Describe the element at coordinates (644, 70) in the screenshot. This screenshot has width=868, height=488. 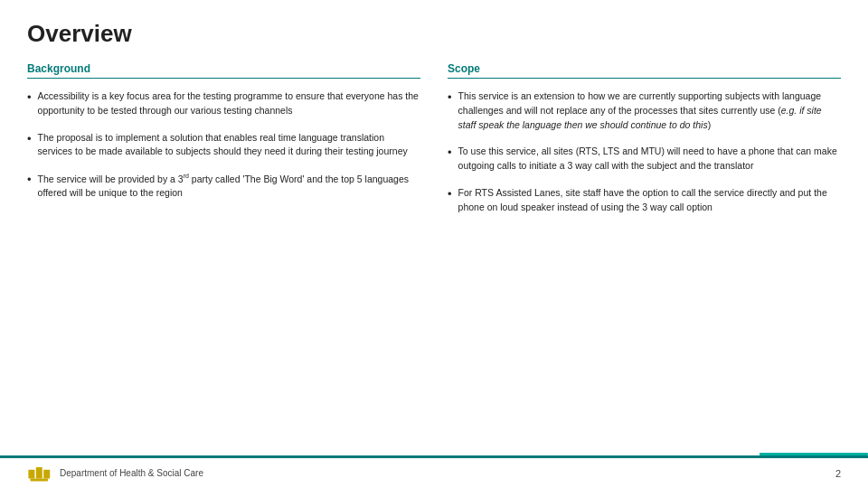
I see `scope-heading: Scope` at that location.